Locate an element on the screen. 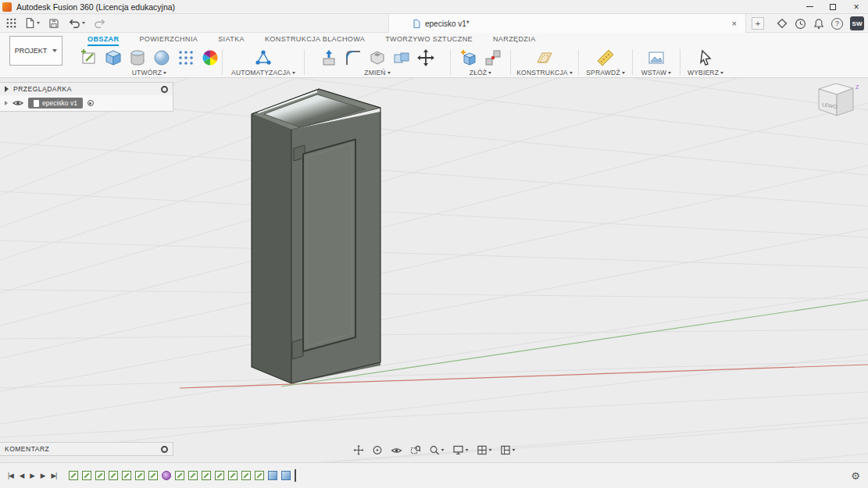 The width and height of the screenshot is (868, 488). toolbar: UTWÓRZ AUTOMATYZACJA ZMIEŃ is located at coordinates (434, 62).